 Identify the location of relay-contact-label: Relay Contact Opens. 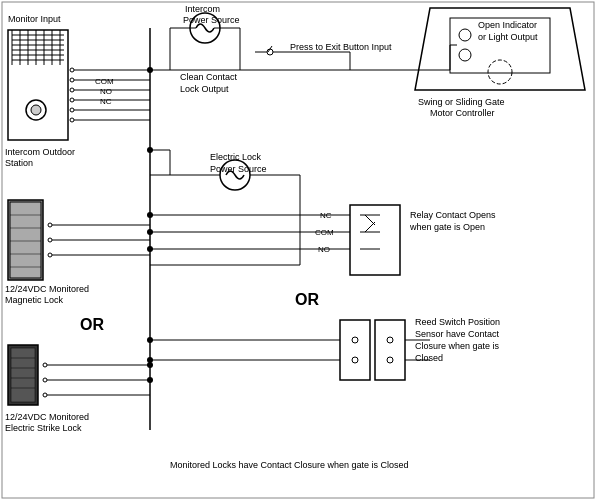
(453, 215).